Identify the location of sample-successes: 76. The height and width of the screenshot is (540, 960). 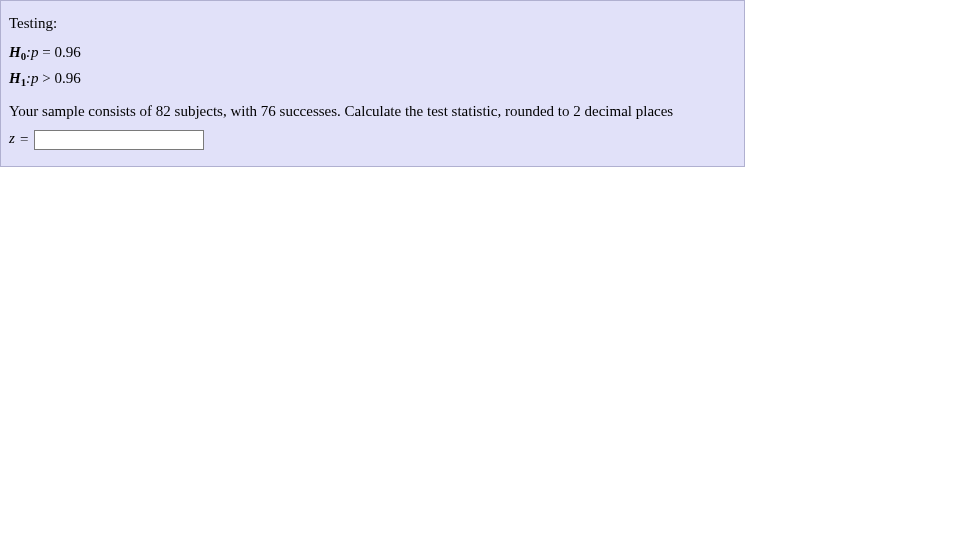
(268, 111).